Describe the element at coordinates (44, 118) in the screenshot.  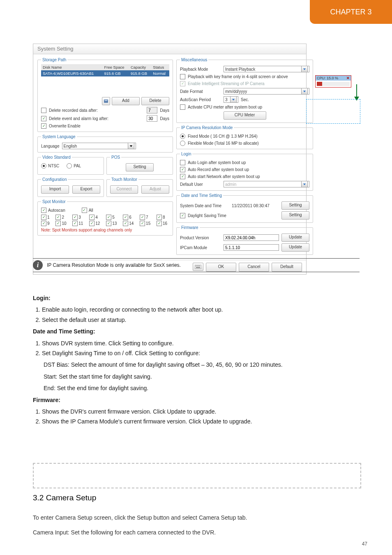
I see `delete-event-checkbox` at that location.